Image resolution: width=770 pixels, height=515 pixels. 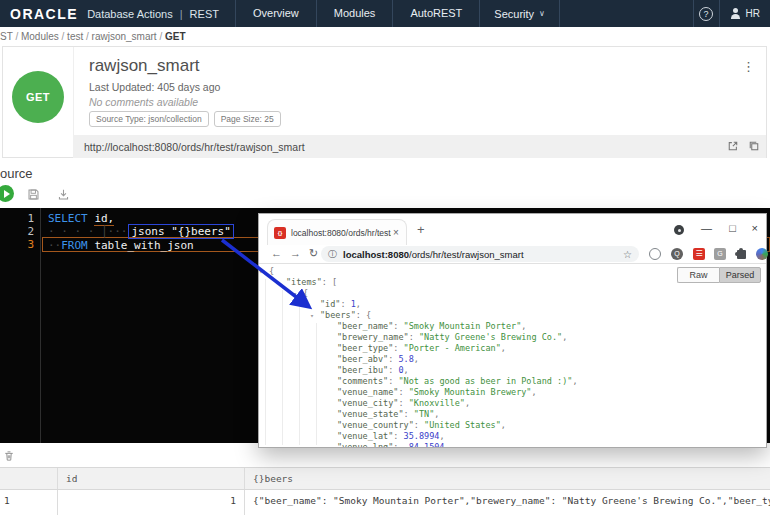 I want to click on url-input: ⓘ localhost:8080/ords/hr/test/rawjson_sm…, so click(x=480, y=254).